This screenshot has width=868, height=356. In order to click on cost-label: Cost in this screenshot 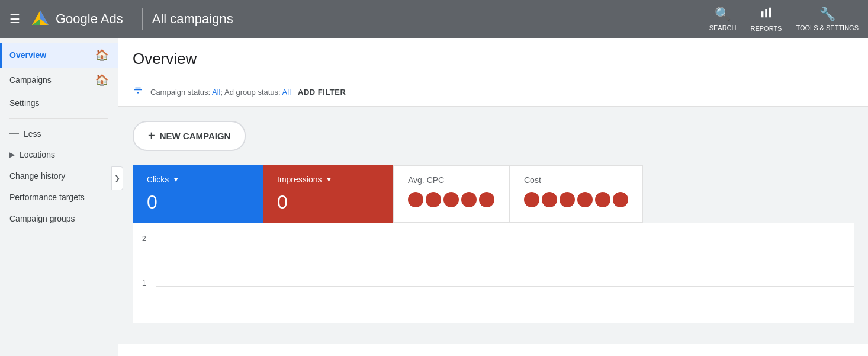, I will do `click(576, 180)`.